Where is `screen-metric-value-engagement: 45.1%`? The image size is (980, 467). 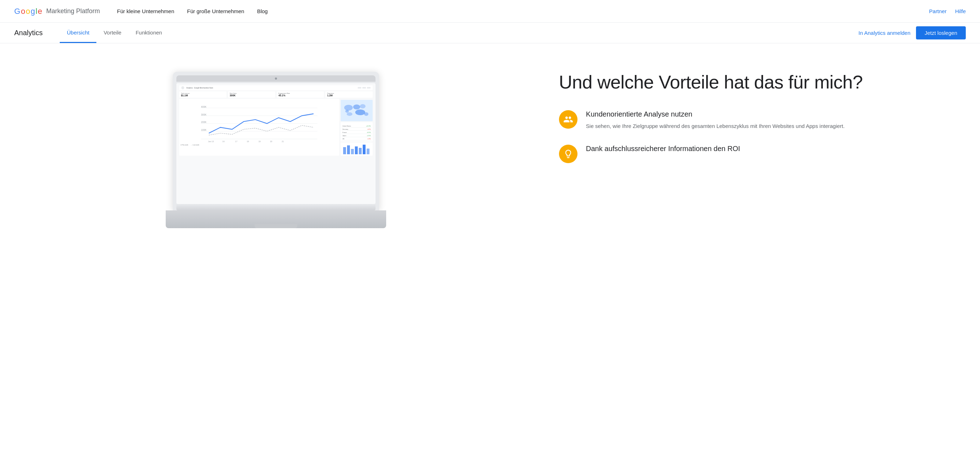 screen-metric-value-engagement: 45.1% is located at coordinates (301, 95).